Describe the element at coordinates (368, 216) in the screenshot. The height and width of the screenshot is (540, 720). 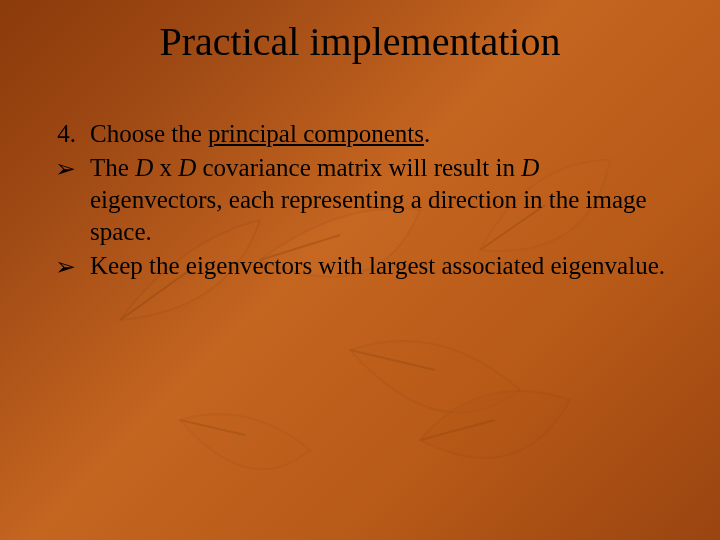
I see `text-run: eigenvectors, each representing a direct…` at that location.